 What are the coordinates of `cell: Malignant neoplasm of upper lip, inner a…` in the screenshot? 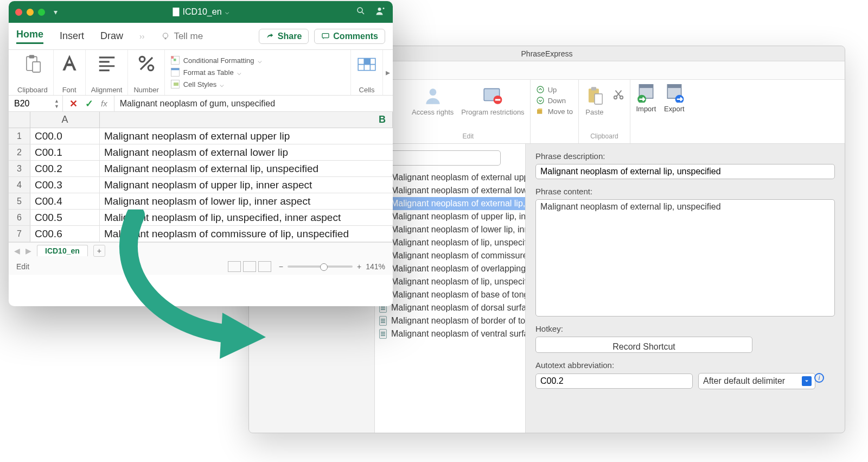 It's located at (246, 185).